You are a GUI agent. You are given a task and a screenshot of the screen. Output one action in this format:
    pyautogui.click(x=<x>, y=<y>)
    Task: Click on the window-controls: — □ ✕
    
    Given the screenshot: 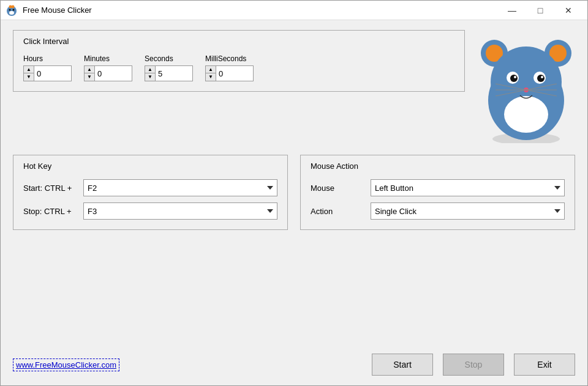 What is the action you would take?
    pyautogui.click(x=540, y=10)
    